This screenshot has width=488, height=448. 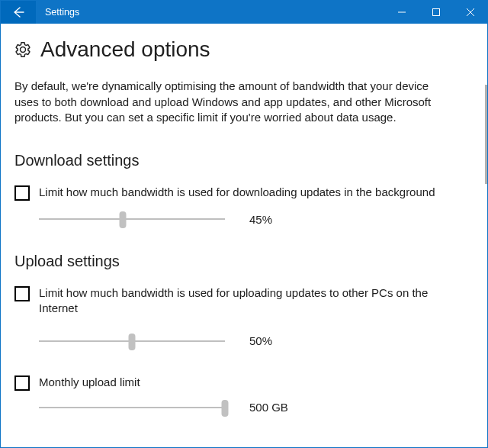 I want to click on monthly-limit-slider, so click(x=132, y=408).